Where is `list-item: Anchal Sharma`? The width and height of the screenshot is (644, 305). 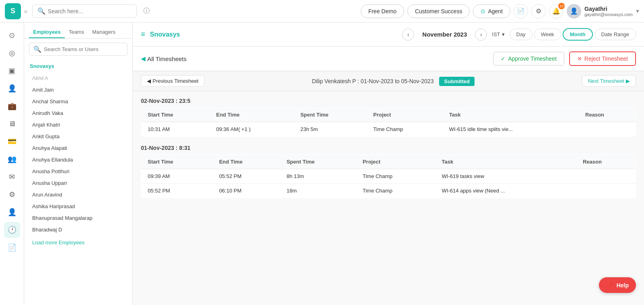 list-item: Anchal Sharma is located at coordinates (78, 101).